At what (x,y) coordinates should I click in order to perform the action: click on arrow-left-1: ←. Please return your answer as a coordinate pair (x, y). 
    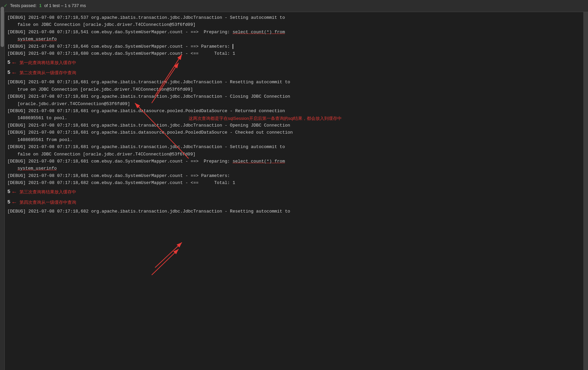
    Looking at the image, I should click on (14, 63).